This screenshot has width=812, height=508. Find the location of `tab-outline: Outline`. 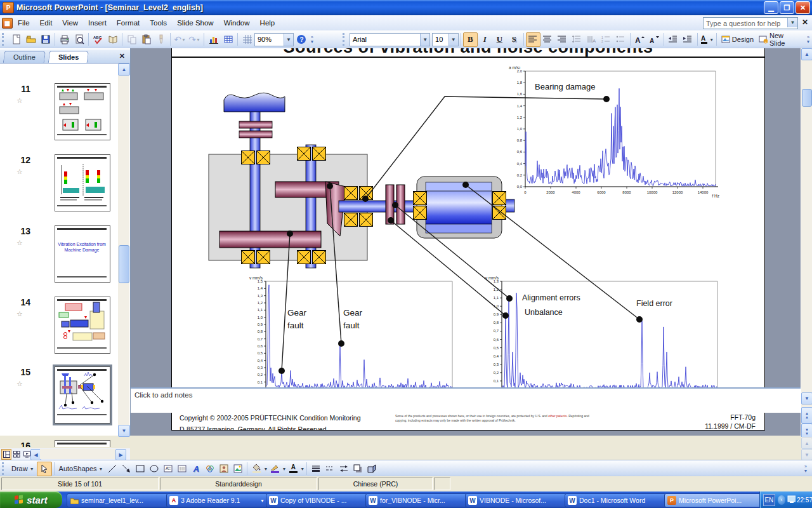

tab-outline: Outline is located at coordinates (25, 57).